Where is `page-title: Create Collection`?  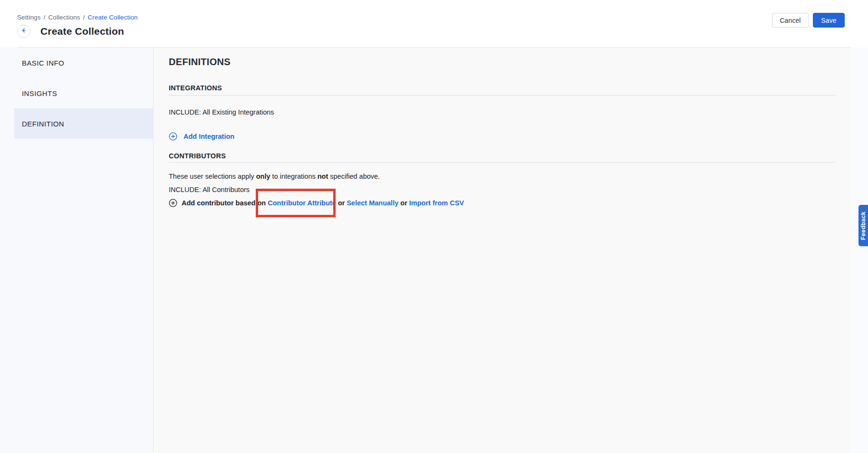 page-title: Create Collection is located at coordinates (82, 31).